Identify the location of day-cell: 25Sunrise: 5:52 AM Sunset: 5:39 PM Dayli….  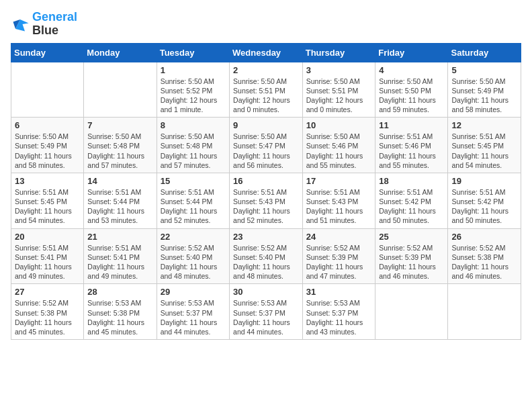
(412, 257).